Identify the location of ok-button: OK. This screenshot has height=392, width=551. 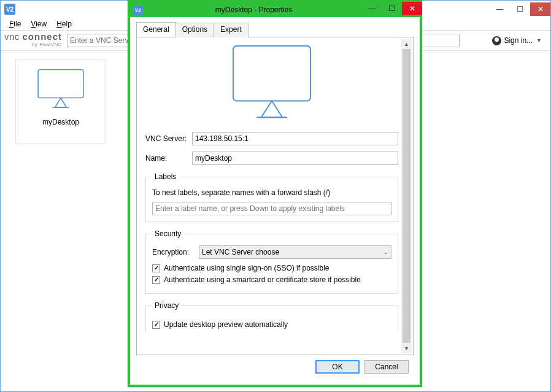
(337, 367).